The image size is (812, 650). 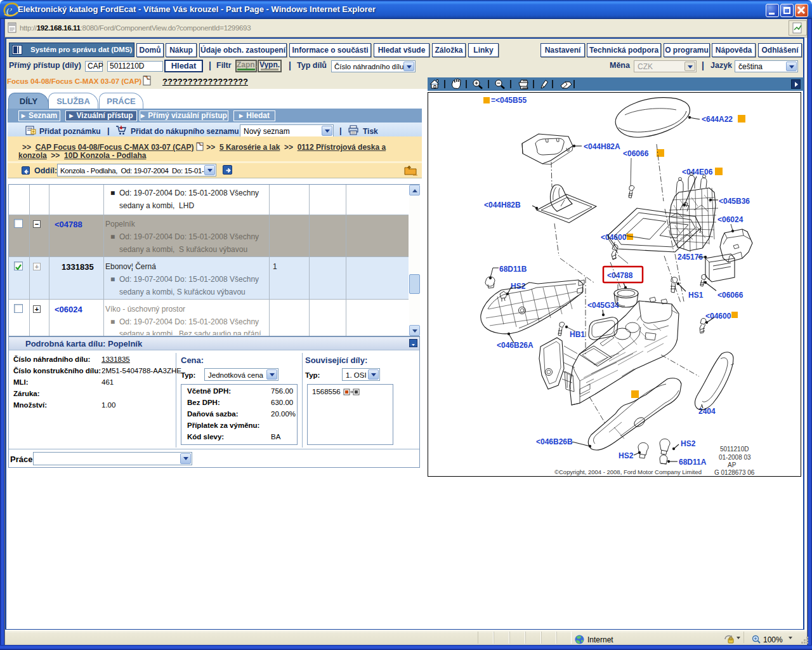 What do you see at coordinates (554, 442) in the screenshot?
I see `svg-text: <046B26B` at bounding box center [554, 442].